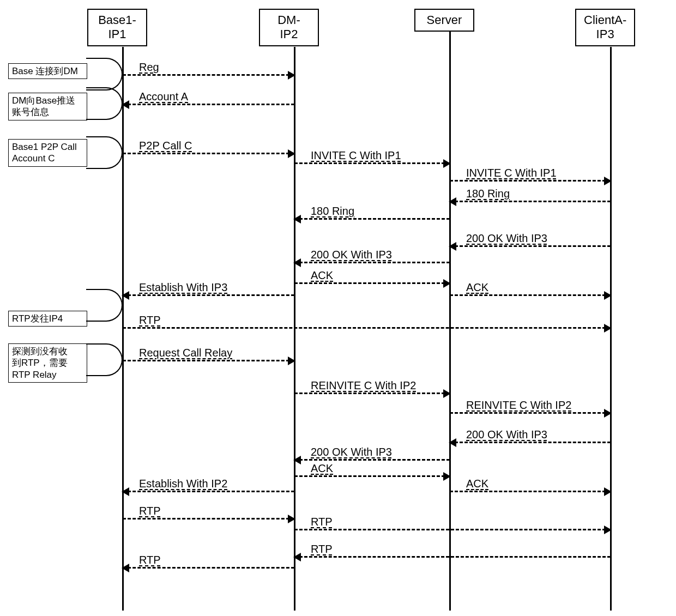 The width and height of the screenshot is (676, 616). I want to click on message-label: Account A, so click(164, 97).